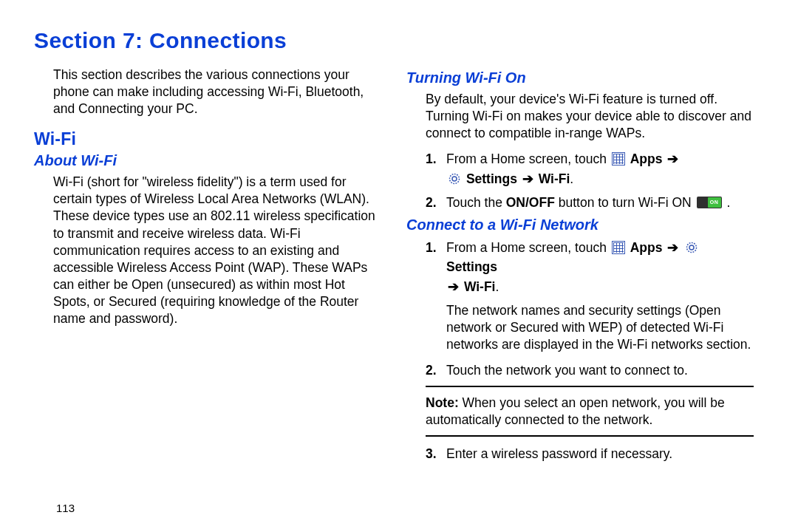 The width and height of the screenshot is (798, 532). What do you see at coordinates (208, 161) in the screenshot?
I see `about-wifi-heading: About Wi-Fi` at bounding box center [208, 161].